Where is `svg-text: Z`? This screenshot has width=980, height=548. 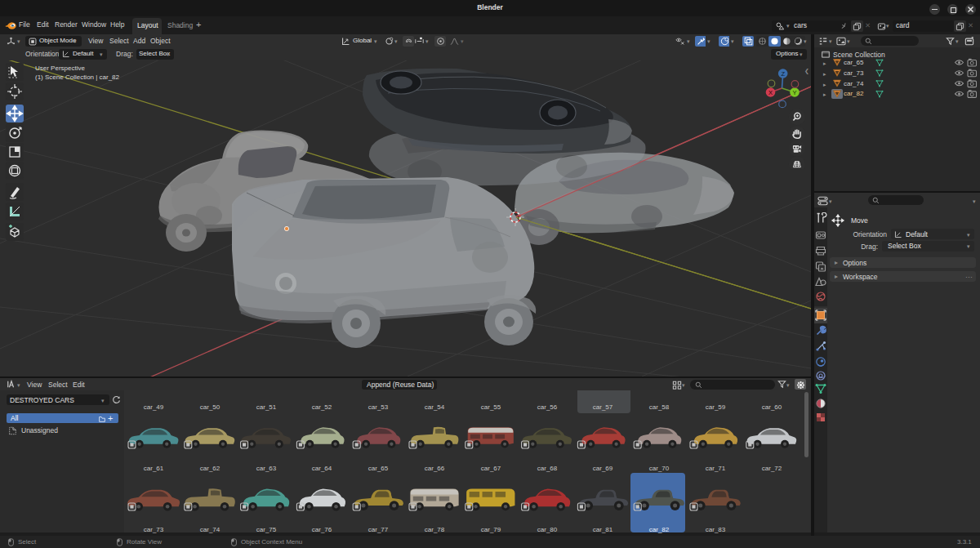 svg-text: Z is located at coordinates (782, 74).